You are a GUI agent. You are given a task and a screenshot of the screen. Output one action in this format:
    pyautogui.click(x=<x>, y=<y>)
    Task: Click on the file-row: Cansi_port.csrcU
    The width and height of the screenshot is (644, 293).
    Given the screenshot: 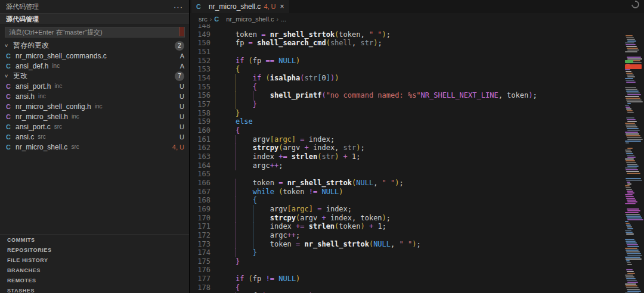 What is the action you would take?
    pyautogui.click(x=94, y=126)
    